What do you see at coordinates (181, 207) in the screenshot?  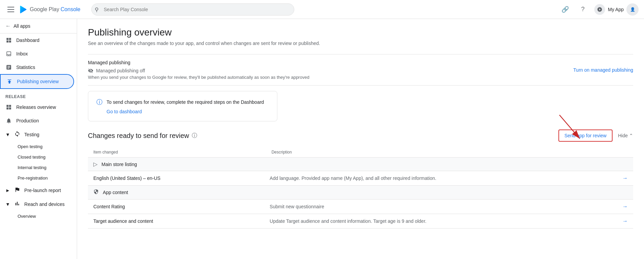 I see `row-item: Content Rating` at bounding box center [181, 207].